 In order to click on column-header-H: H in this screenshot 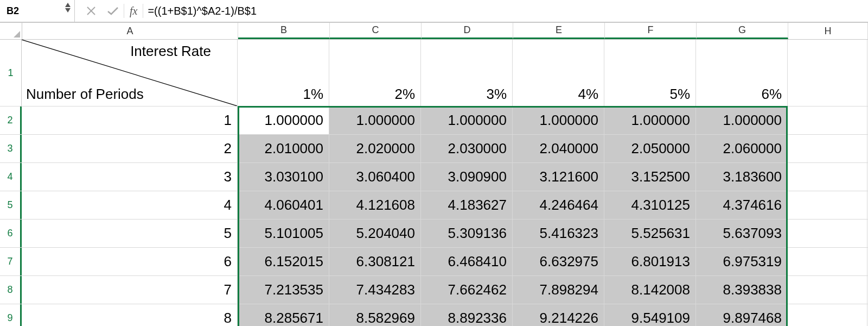, I will do `click(828, 31)`.